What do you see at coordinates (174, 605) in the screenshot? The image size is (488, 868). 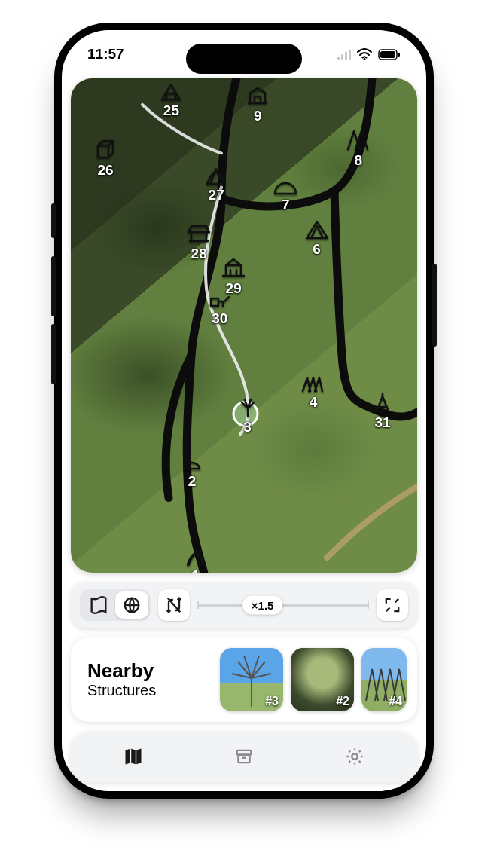 I see `route-toggle-button` at bounding box center [174, 605].